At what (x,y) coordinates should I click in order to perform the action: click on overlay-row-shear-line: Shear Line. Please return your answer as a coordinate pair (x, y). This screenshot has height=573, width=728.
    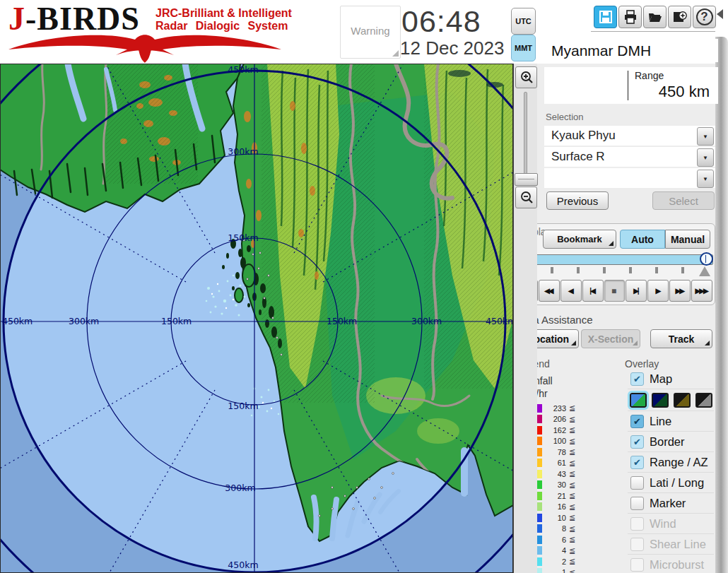
    Looking at the image, I should click on (671, 544).